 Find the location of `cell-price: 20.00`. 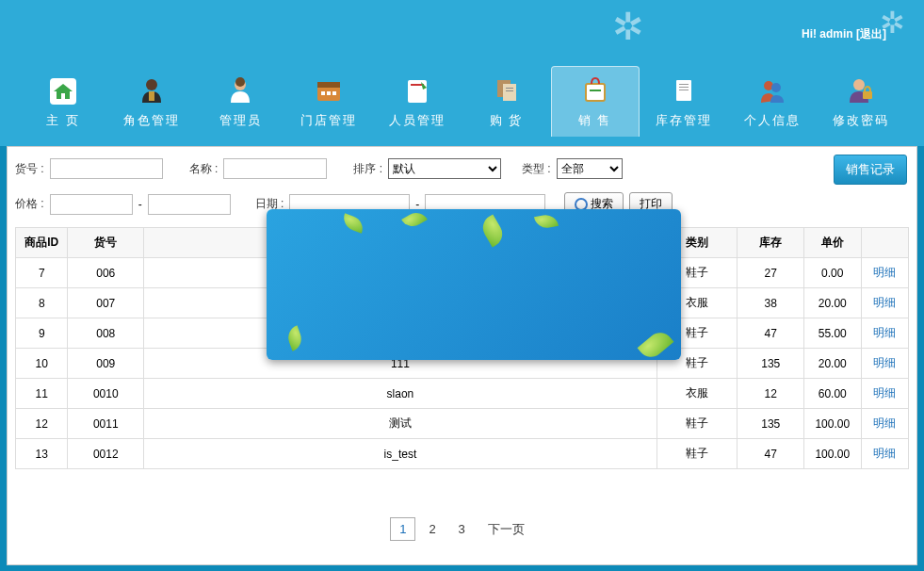

cell-price: 20.00 is located at coordinates (833, 364).